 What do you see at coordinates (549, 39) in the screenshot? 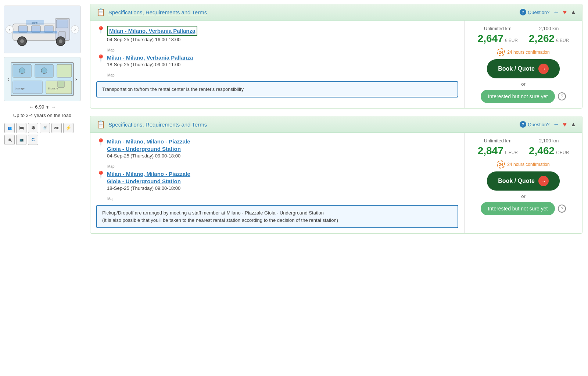
I see `limited-price-container-1: 2,262 € EUR` at bounding box center [549, 39].